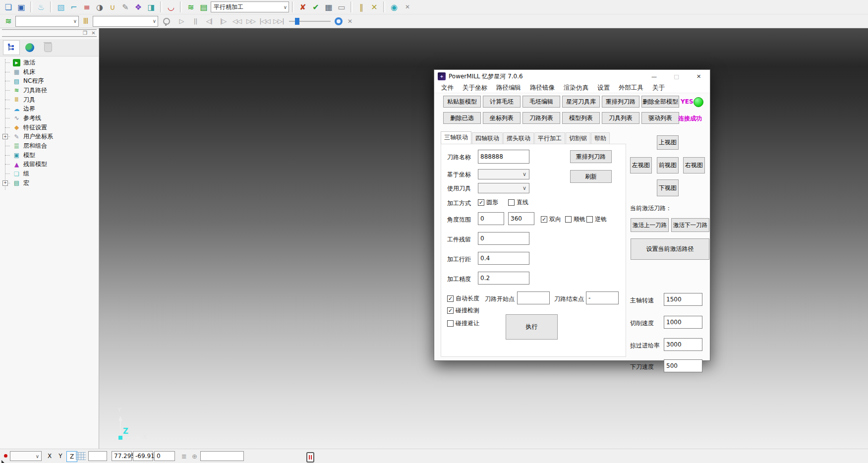 Image resolution: width=868 pixels, height=463 pixels. Describe the element at coordinates (50, 146) in the screenshot. I see `tree-item-levels-sets: ☰层和组合` at that location.